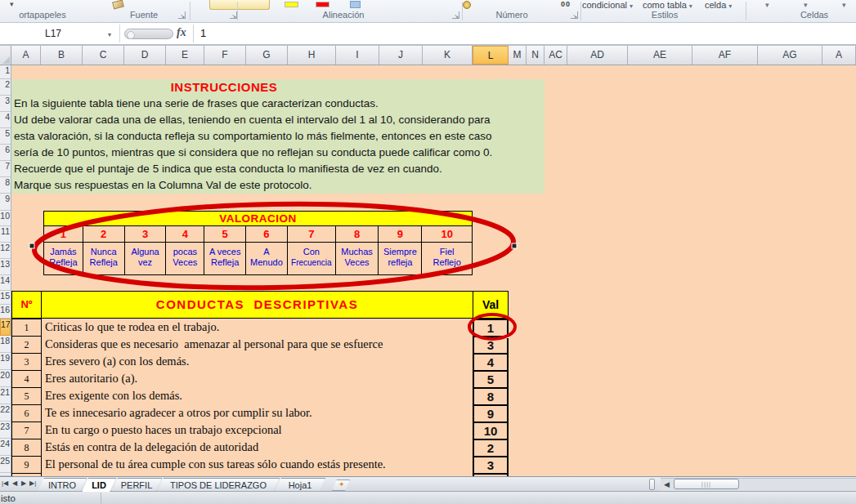  What do you see at coordinates (5, 185) in the screenshot?
I see `row-header-8: 8` at bounding box center [5, 185].